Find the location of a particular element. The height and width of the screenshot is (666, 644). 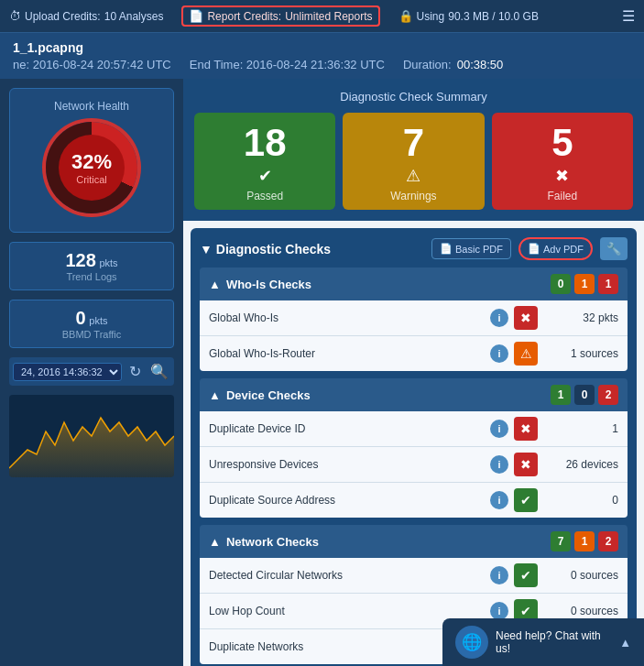

network-health-title: Network Health is located at coordinates (92, 106).